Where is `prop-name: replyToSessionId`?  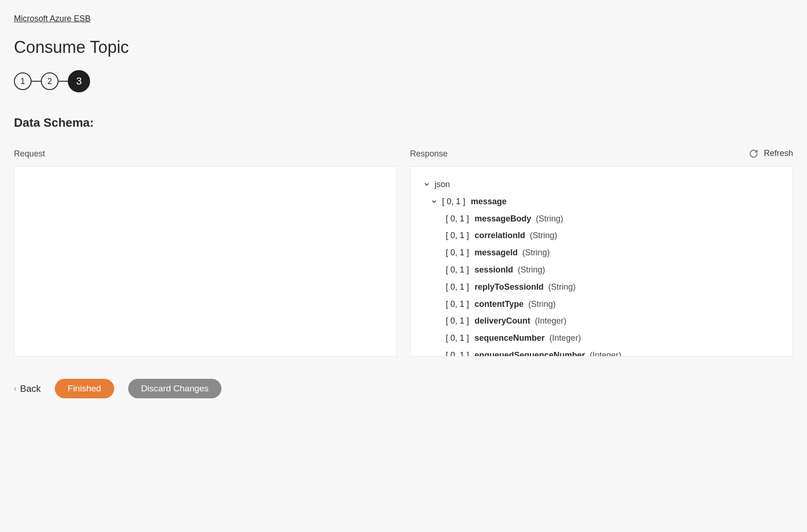 prop-name: replyToSessionId is located at coordinates (509, 287).